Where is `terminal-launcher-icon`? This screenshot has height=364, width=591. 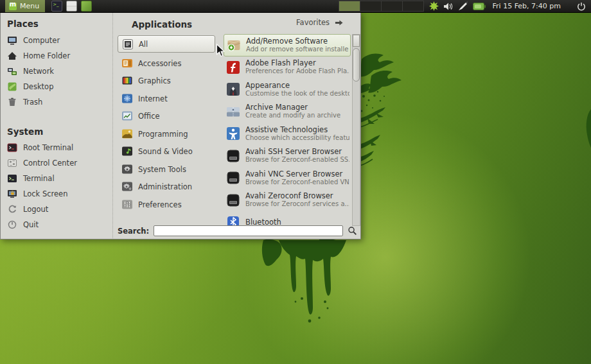
terminal-launcher-icon is located at coordinates (57, 6).